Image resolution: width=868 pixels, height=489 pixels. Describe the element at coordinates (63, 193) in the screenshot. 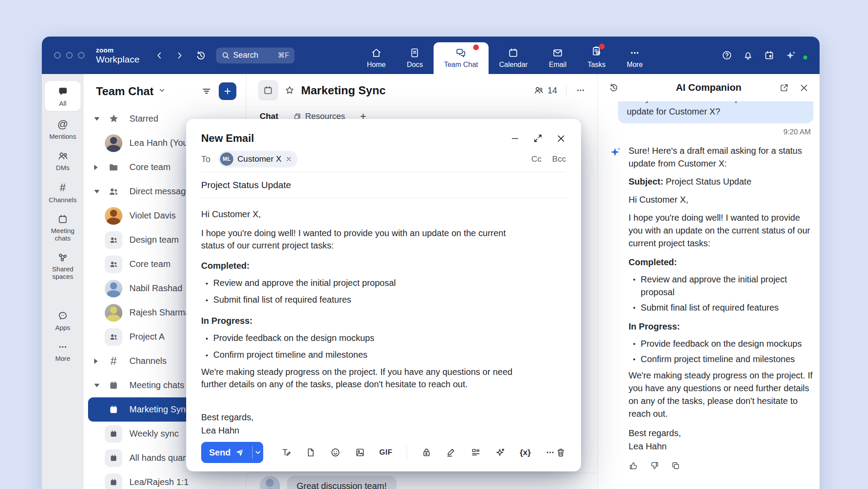

I see `rail-item-channels: # Channels` at that location.